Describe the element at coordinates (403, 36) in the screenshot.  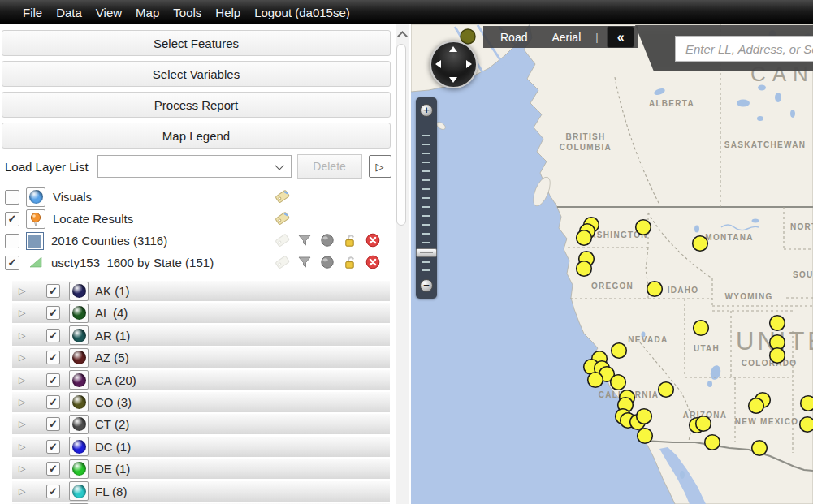
I see `scroll-up-icon` at that location.